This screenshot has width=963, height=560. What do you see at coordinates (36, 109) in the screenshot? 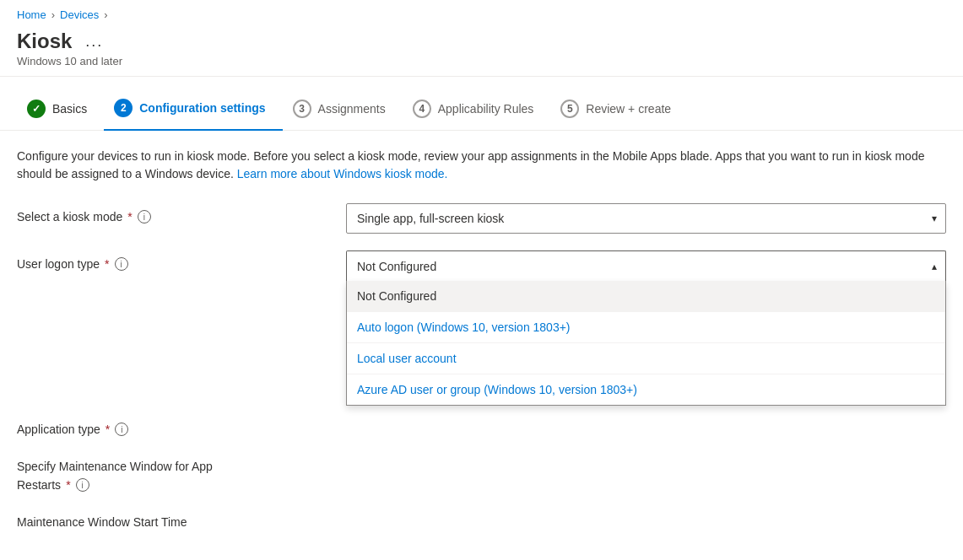
I see `checkmark-icon: ✓` at bounding box center [36, 109].